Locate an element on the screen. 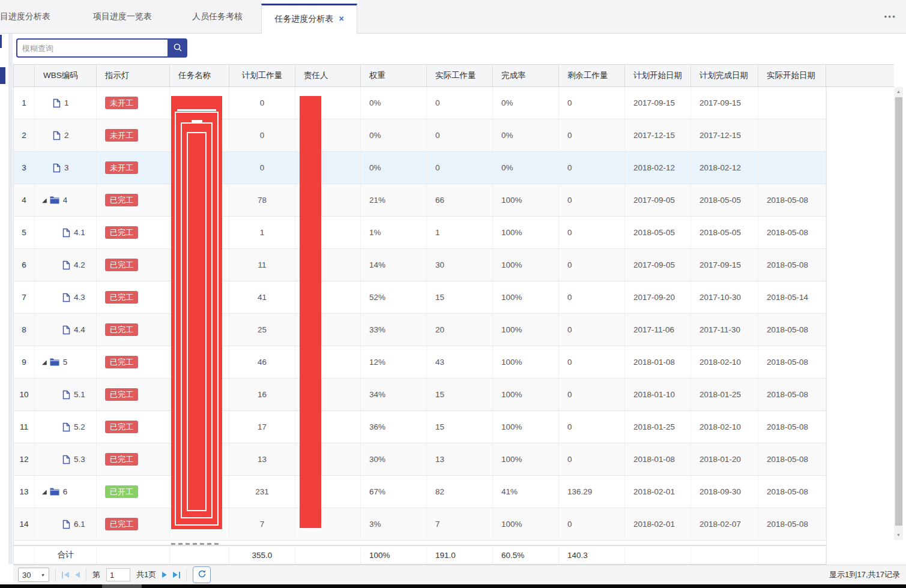  cell-plan-end: 2018-01-20 is located at coordinates (725, 460).